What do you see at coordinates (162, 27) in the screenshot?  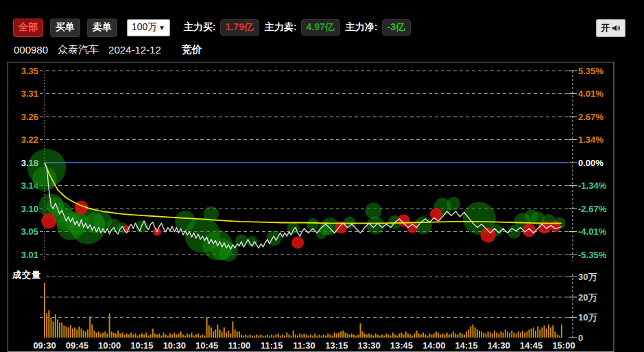 I see `dropdown-caret-icon: ▼` at bounding box center [162, 27].